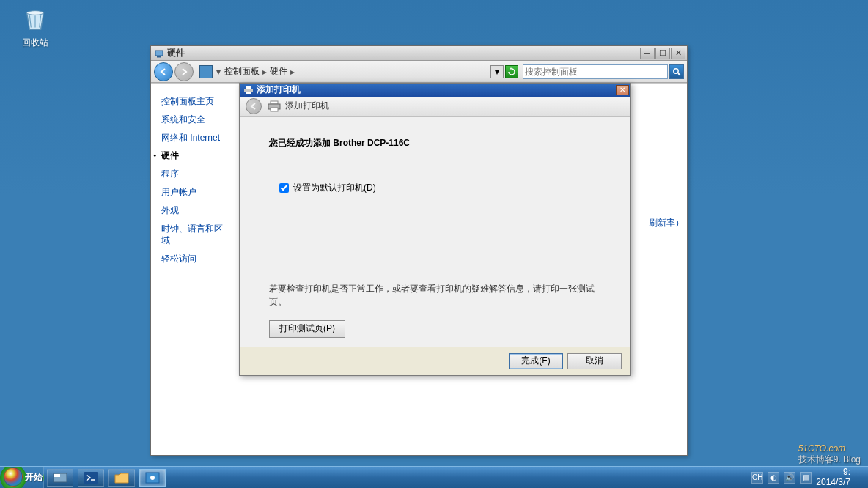 The width and height of the screenshot is (868, 488). I want to click on success-prefix: 您已经成功添加, so click(301, 143).